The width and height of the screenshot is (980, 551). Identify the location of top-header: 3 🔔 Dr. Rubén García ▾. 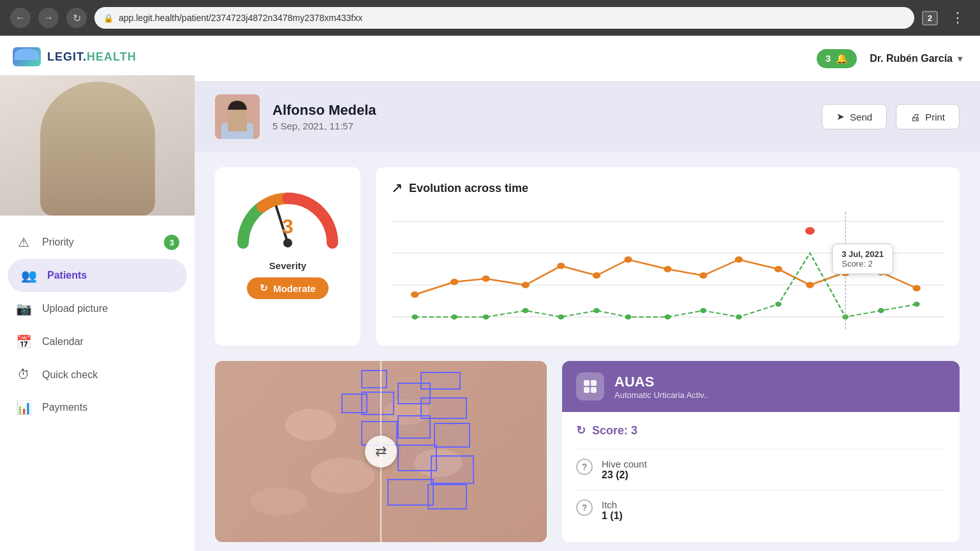
(587, 59).